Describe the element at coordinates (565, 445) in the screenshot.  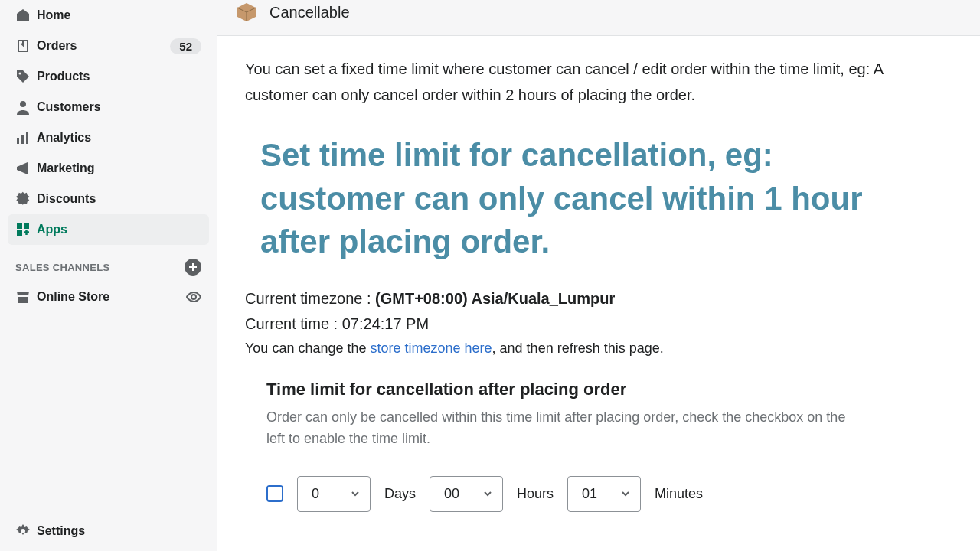
I see `time-limit-card: Time limit for cancellation after placin…` at that location.